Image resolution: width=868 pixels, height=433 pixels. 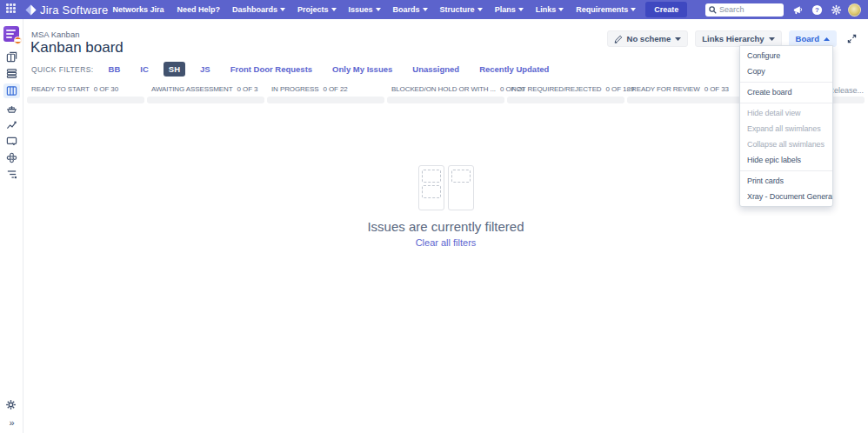 I want to click on search-input, so click(x=750, y=10).